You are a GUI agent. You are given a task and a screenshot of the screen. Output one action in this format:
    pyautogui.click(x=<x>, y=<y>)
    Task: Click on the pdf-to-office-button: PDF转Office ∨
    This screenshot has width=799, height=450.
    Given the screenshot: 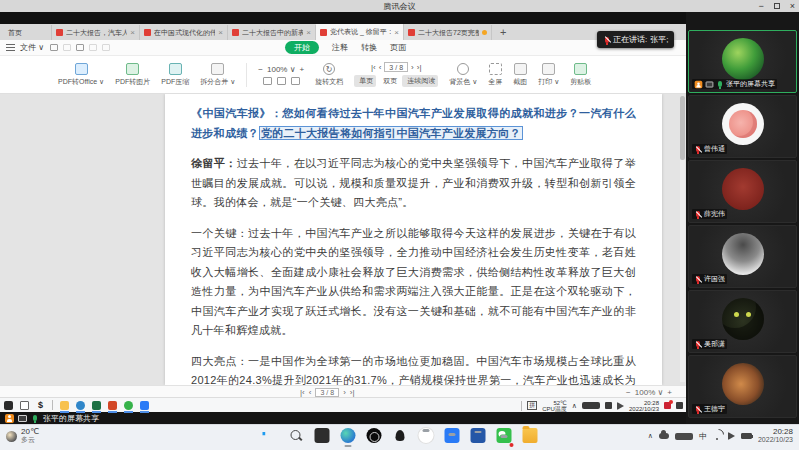 What is the action you would take?
    pyautogui.click(x=81, y=75)
    